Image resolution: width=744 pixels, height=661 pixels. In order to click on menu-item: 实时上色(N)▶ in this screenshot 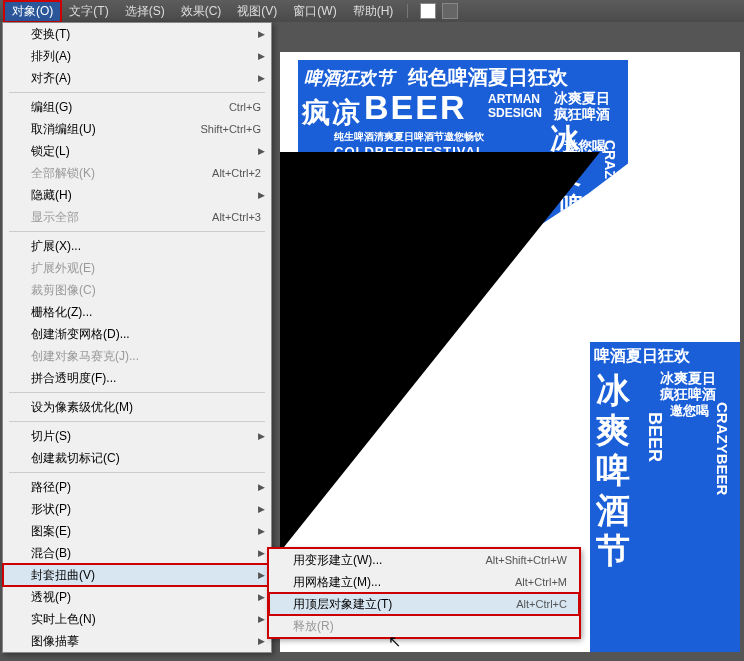, I will do `click(137, 619)`.